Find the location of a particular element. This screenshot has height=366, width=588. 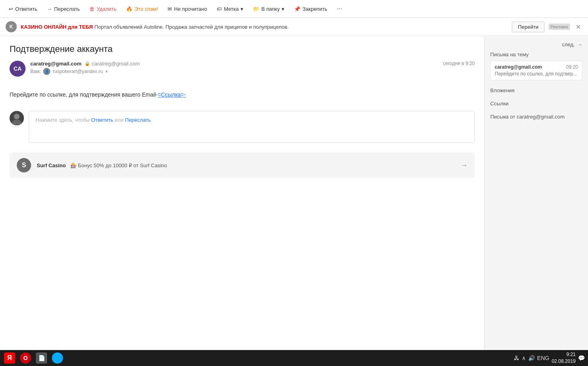

volume-icon: 🔊 is located at coordinates (531, 358).